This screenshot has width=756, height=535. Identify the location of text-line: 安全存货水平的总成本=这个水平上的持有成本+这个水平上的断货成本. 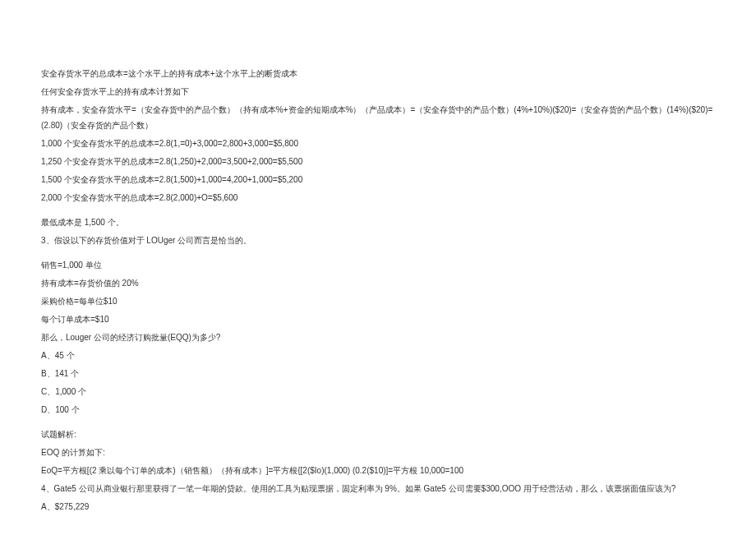
(378, 74).